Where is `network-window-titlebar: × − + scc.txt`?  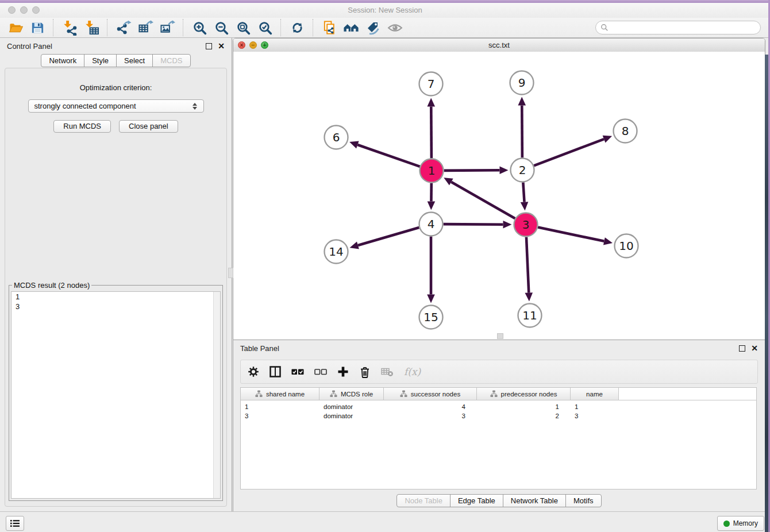
network-window-titlebar: × − + scc.txt is located at coordinates (499, 45).